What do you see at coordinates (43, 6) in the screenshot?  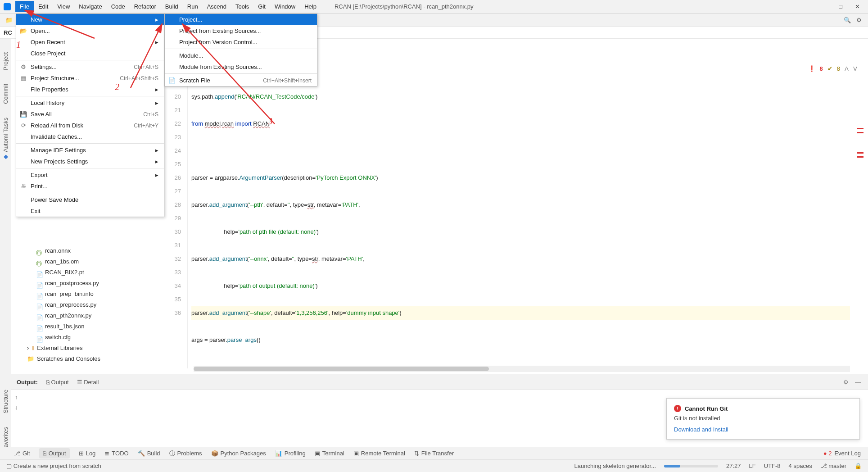 I see `menu-edit: Edit` at bounding box center [43, 6].